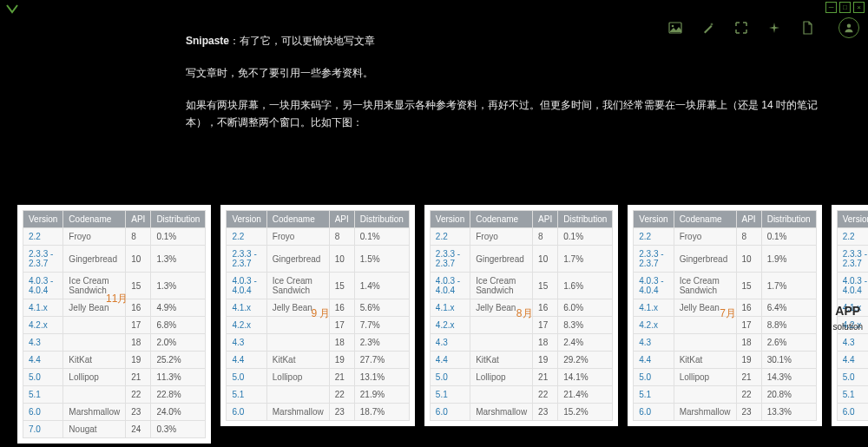 Image resolution: width=868 pixels, height=447 pixels. I want to click on cell-distribution: 24.0%, so click(179, 412).